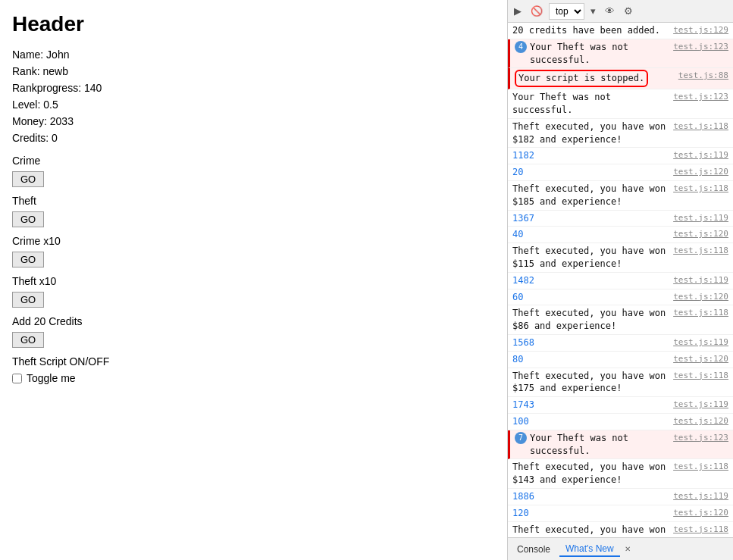  I want to click on settings-icon-button: ⚙, so click(628, 11).